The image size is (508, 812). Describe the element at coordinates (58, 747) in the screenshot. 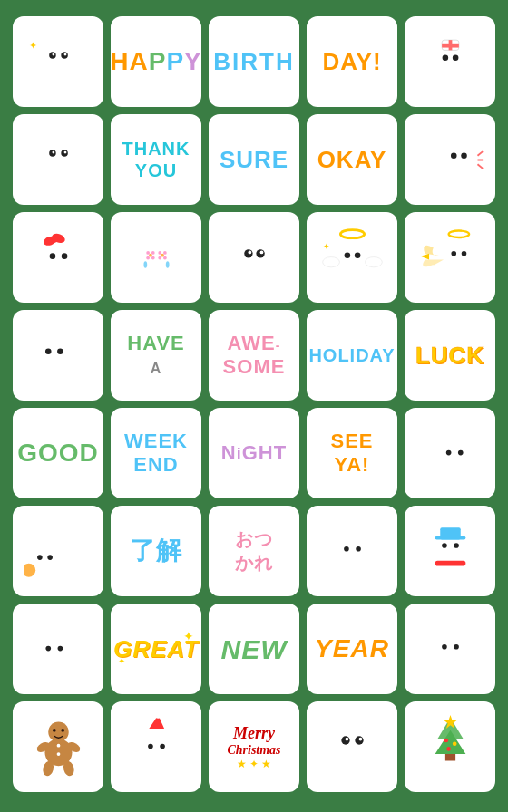

I see `gingerbread` at that location.